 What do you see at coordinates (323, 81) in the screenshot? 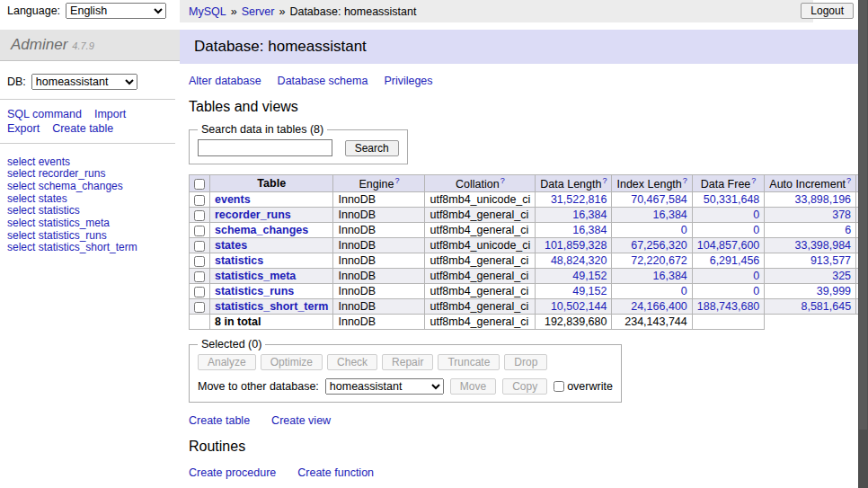
I see `db-action-link: Database schema` at bounding box center [323, 81].